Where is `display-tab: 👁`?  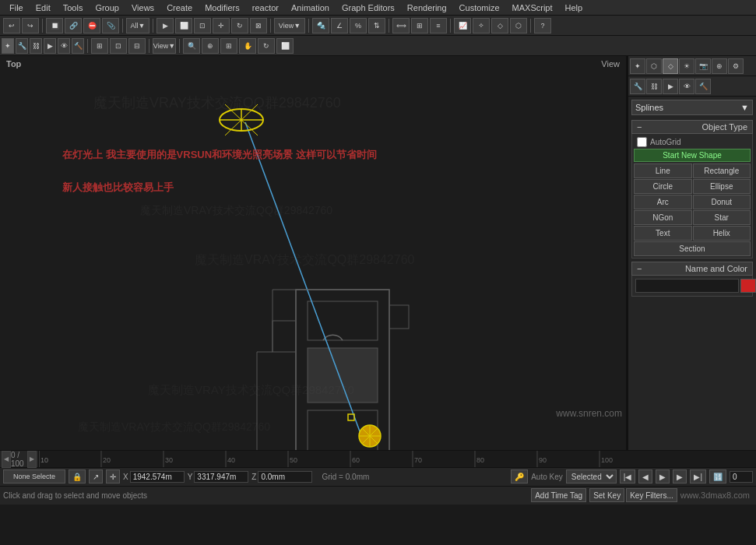 display-tab: 👁 is located at coordinates (64, 46).